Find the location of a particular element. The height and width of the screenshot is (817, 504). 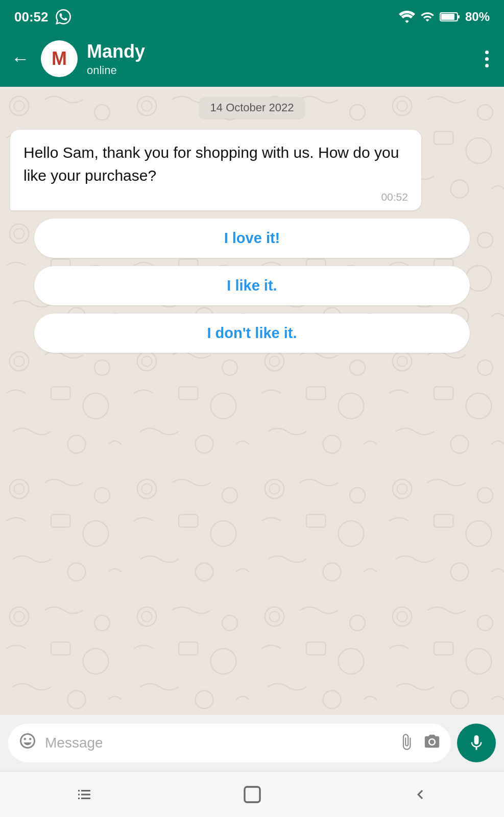

incoming-message: Hello Sam, thank you for shopping with u… is located at coordinates (215, 170).